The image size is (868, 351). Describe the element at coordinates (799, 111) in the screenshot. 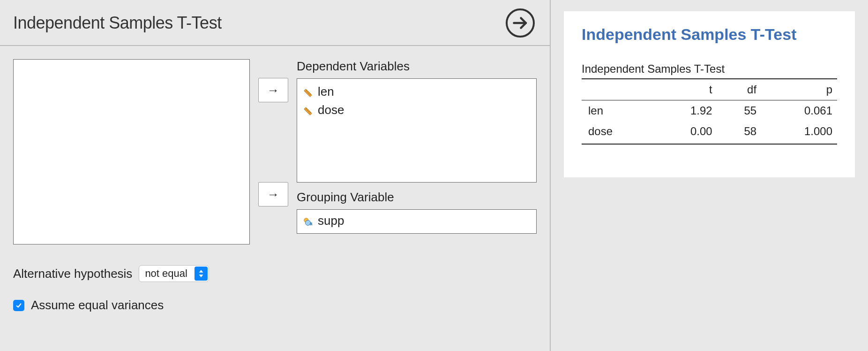

I see `row-p: 0.061` at that location.